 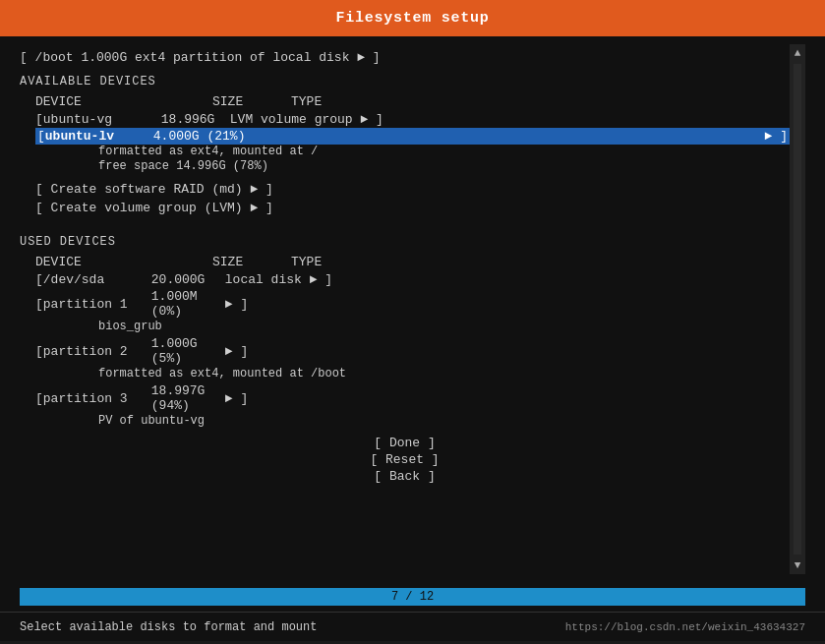 I want to click on lv-detail-2: free space 14.996G (78%), so click(x=444, y=166).